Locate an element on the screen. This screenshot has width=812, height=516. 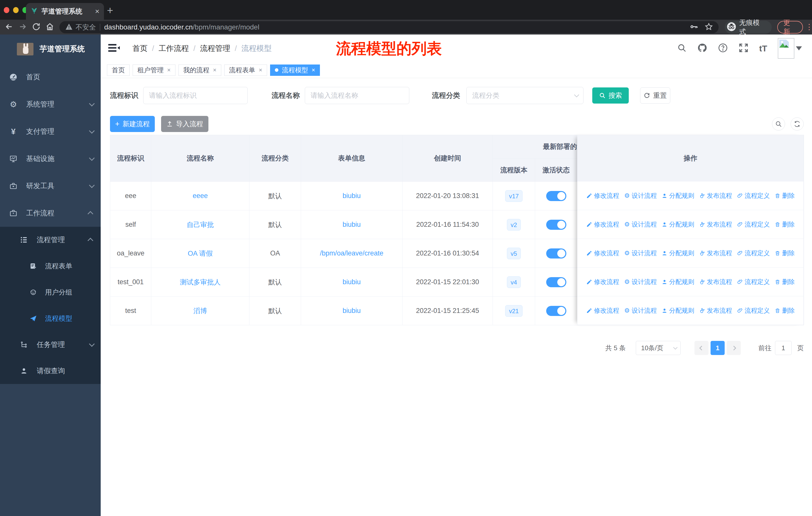
sidebar-item-infra: 基础设施 is located at coordinates (51, 159).